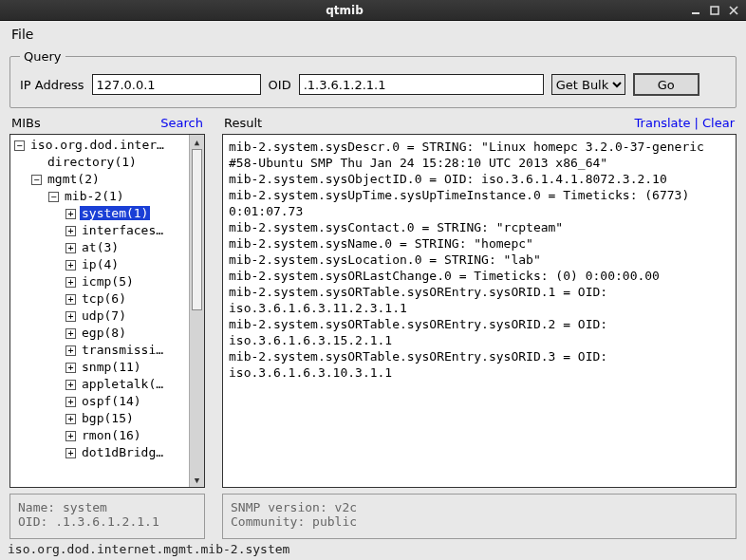  I want to click on translate-link: Translate, so click(662, 123).